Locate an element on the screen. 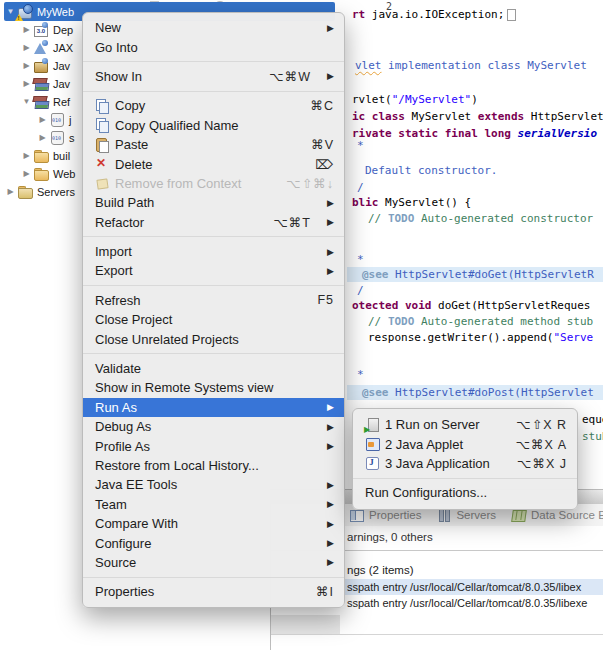 The height and width of the screenshot is (650, 603). menu-item-configure: Configure▶ is located at coordinates (214, 542).